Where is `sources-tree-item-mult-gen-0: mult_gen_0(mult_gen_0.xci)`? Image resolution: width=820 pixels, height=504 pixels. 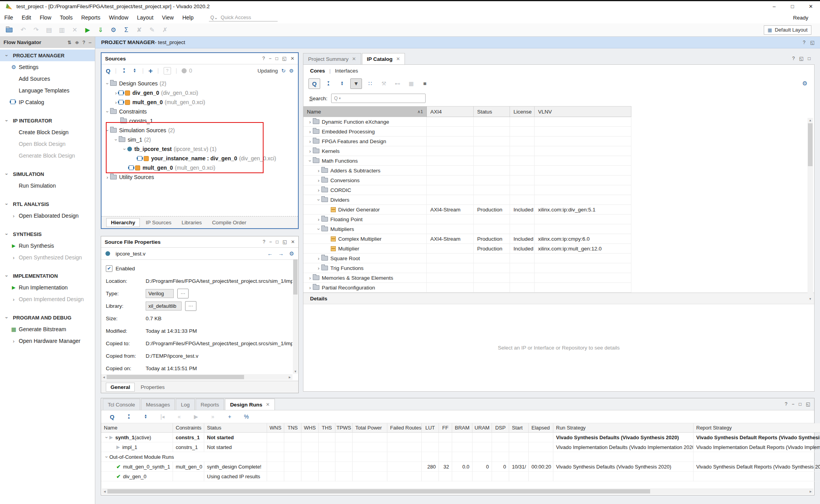
sources-tree-item-mult-gen-0: mult_gen_0(mult_gen_0.xci) is located at coordinates (199, 168).